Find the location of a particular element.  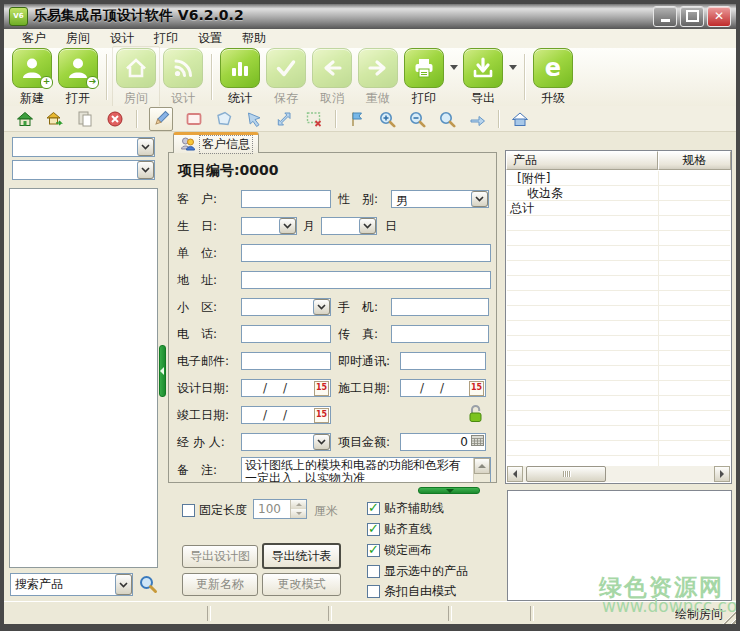

district-combo is located at coordinates (286, 307).